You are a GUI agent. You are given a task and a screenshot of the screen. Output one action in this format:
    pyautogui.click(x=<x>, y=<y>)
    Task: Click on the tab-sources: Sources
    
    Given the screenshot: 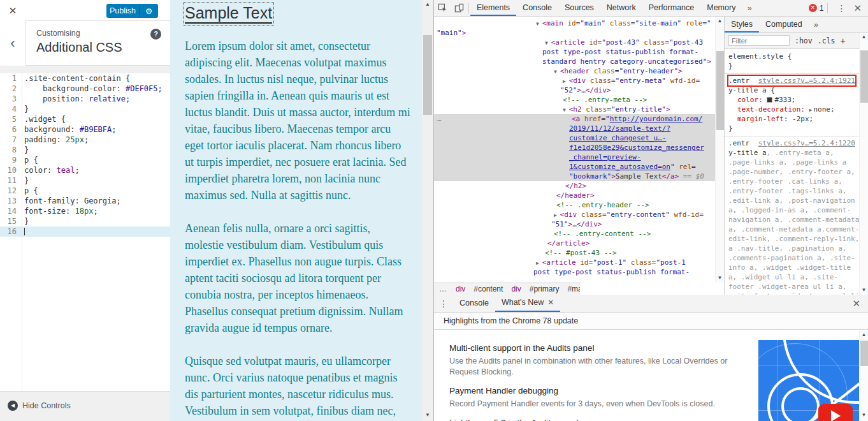 What is the action you would take?
    pyautogui.click(x=579, y=8)
    